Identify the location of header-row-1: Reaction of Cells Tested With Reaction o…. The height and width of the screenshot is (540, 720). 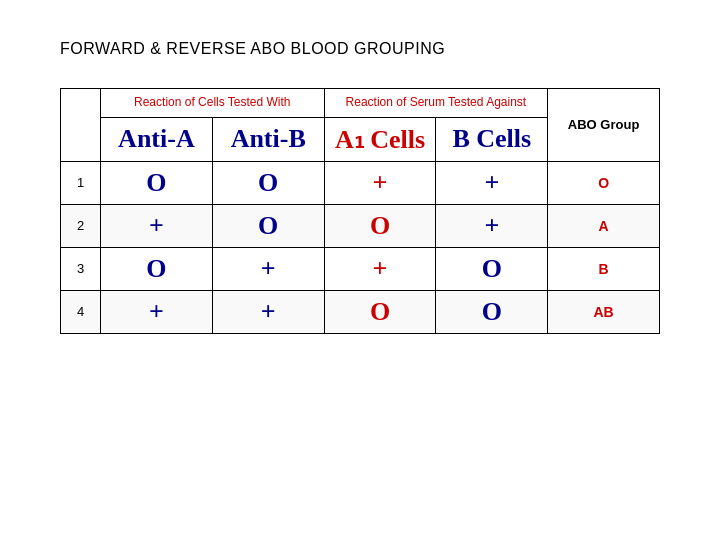
(360, 104).